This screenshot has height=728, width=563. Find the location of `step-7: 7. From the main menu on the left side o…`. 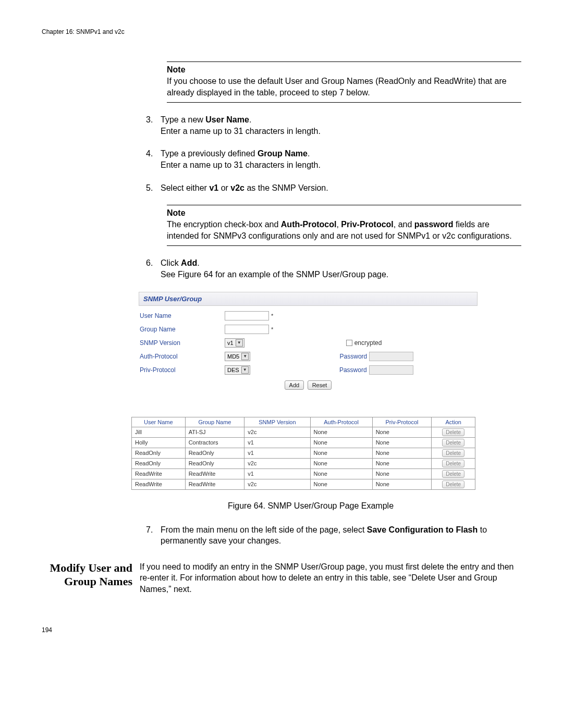

step-7: 7. From the main menu on the left side o… is located at coordinates (334, 536).